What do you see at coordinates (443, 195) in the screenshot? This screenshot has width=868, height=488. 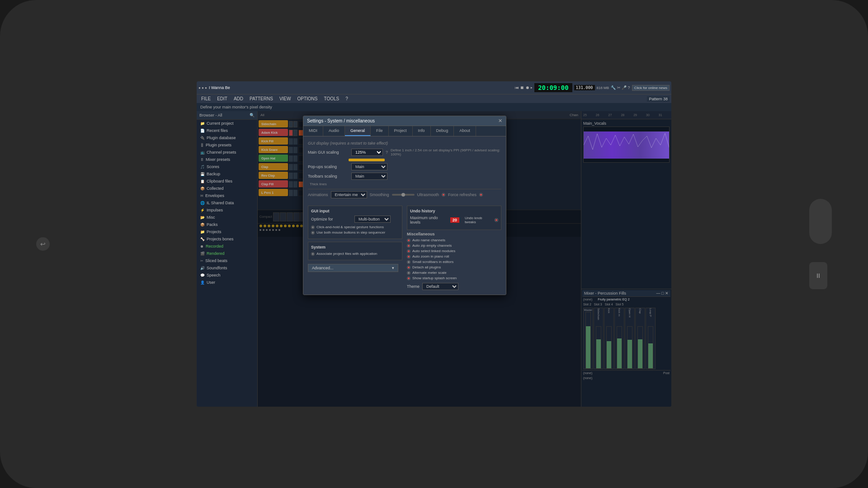 I see `ultrasmooth-radio` at bounding box center [443, 195].